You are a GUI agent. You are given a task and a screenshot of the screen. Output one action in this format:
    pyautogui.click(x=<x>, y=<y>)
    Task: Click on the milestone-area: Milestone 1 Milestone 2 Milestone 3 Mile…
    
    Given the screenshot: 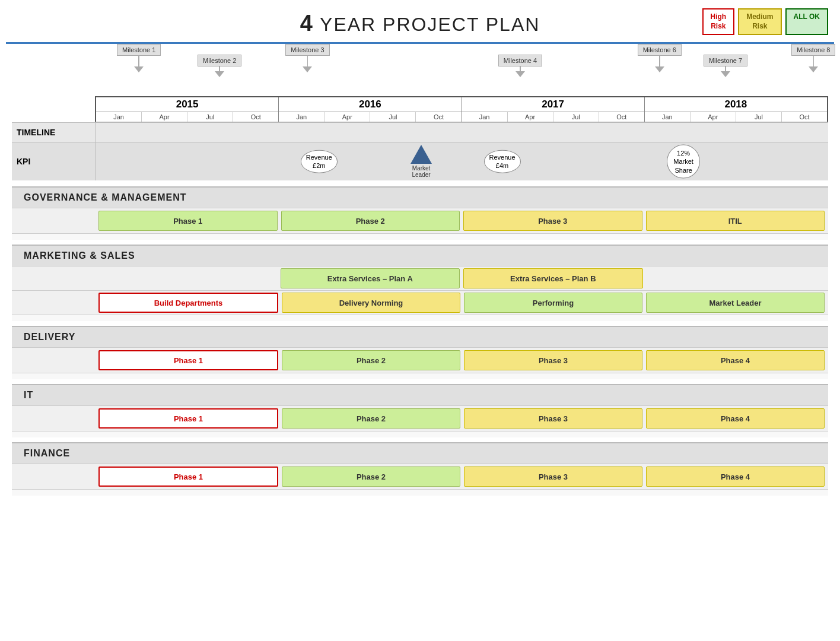 What is the action you would take?
    pyautogui.click(x=462, y=70)
    